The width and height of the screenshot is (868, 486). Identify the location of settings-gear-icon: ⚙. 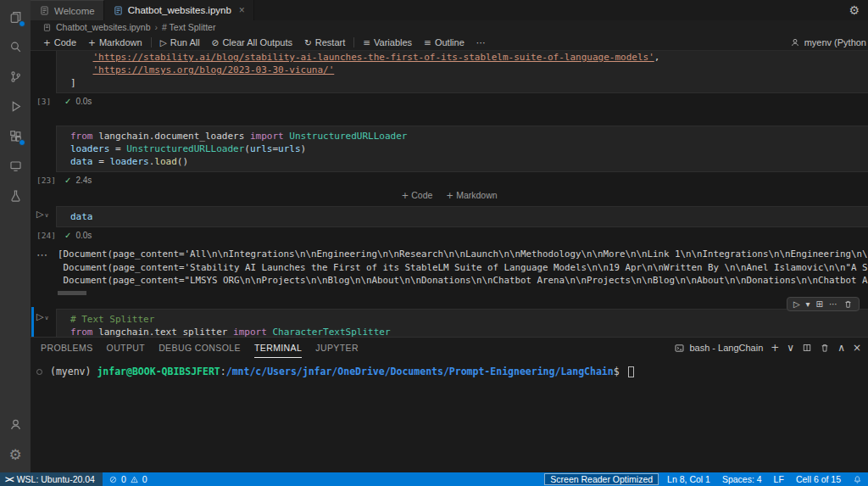
(15, 455).